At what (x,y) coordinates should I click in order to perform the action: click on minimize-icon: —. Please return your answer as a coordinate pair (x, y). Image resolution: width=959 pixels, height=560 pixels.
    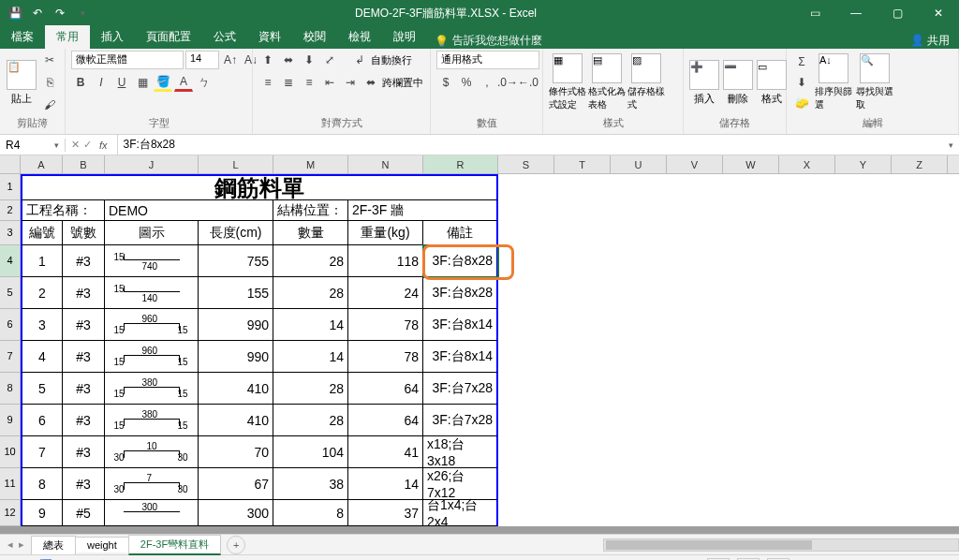
    Looking at the image, I should click on (856, 13).